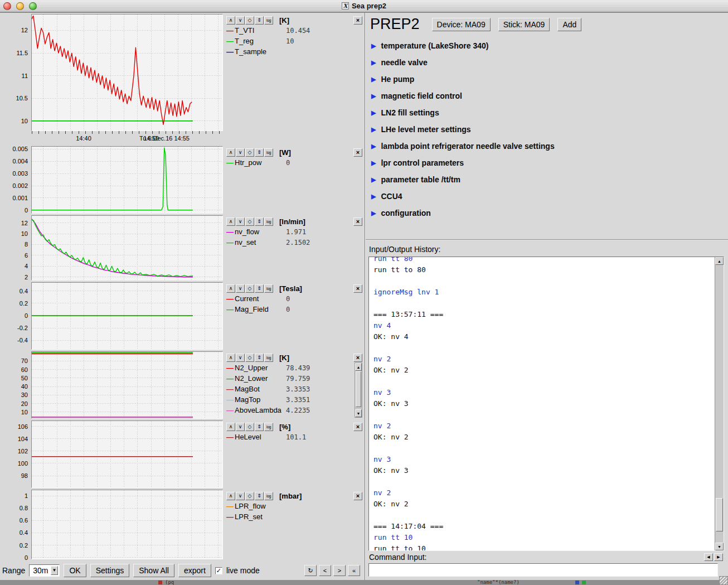 The width and height of the screenshot is (728, 585). I want to click on tree-item-parameter-table-tt-tm: ▶parameter table /tt/tm, so click(550, 180).